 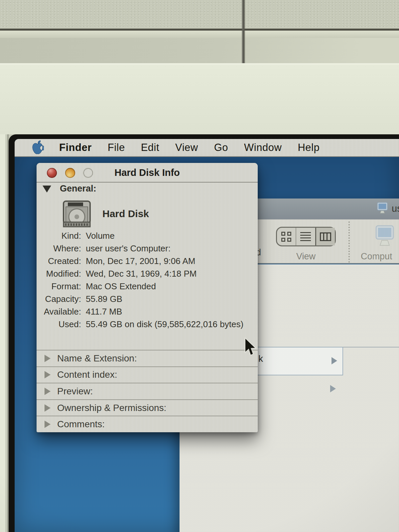 I want to click on computer-icon, so click(x=382, y=209).